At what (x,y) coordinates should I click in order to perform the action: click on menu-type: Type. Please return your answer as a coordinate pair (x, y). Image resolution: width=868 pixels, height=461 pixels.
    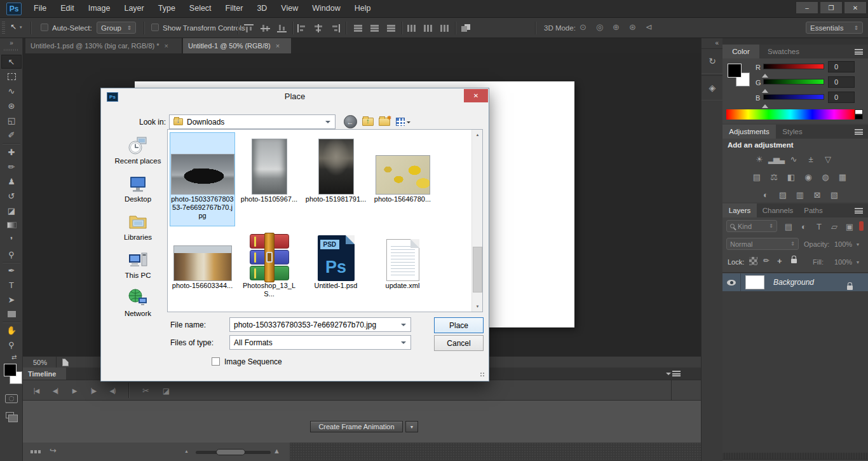
    Looking at the image, I should click on (166, 9).